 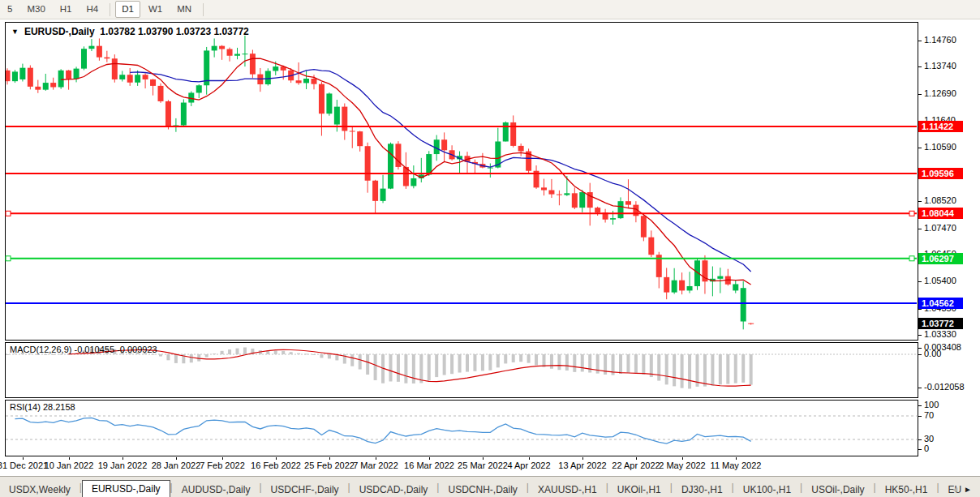 I want to click on tab-dj30-h1: DJ30-,H1, so click(x=703, y=490).